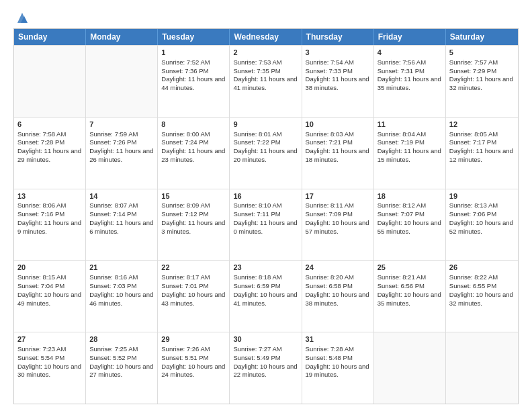 The height and width of the screenshot is (411, 532). I want to click on day-number: 6, so click(50, 125).